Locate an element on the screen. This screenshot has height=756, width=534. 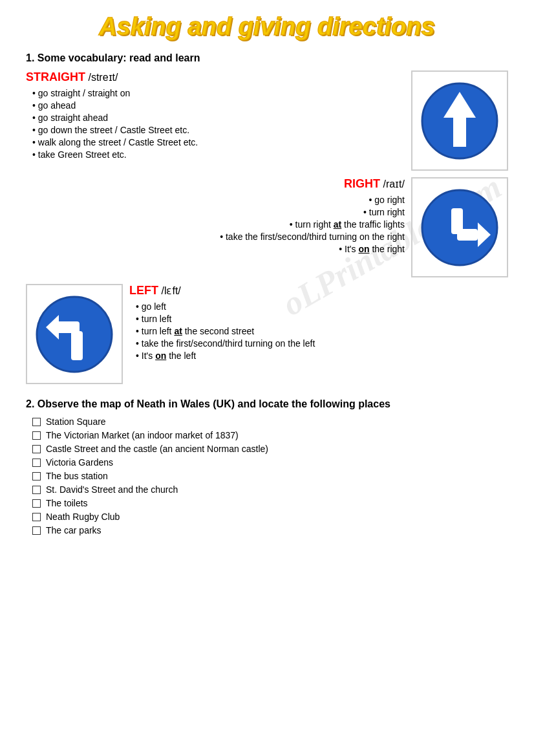
list-item: go straight ahead is located at coordinates (215, 118).